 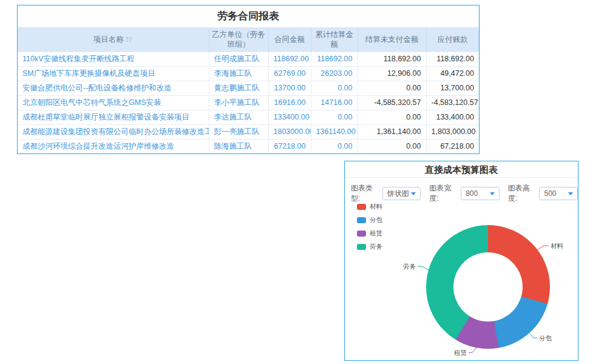 I want to click on contract-amount-cell: 133400.00, so click(x=290, y=117).